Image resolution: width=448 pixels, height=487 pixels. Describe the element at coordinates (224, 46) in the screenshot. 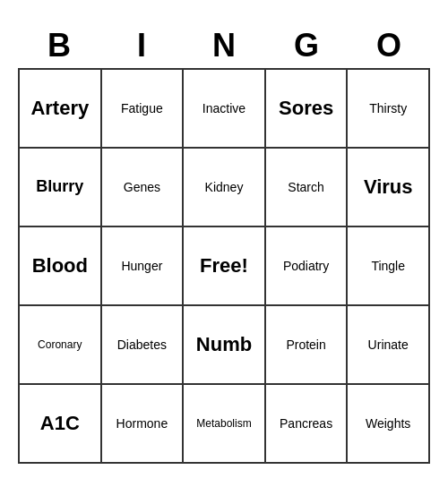

I see `header-letter-N: N` at that location.